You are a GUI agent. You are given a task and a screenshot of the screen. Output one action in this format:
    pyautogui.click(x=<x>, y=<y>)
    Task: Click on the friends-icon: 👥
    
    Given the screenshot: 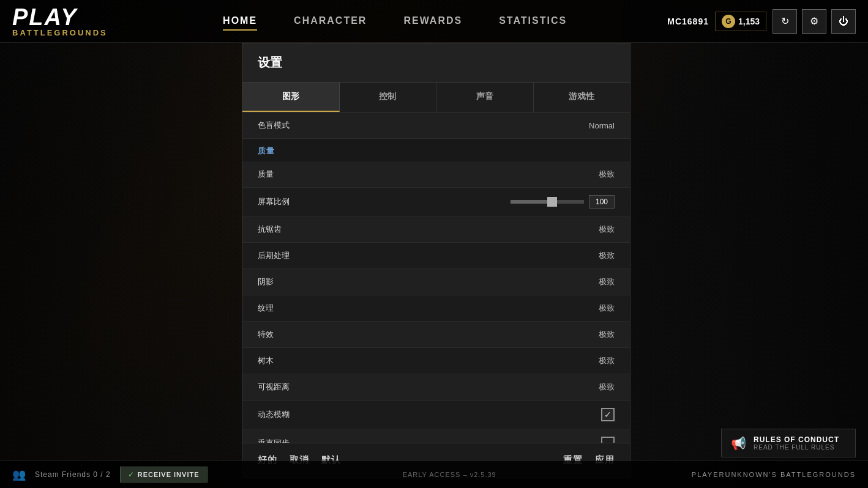 What is the action you would take?
    pyautogui.click(x=19, y=475)
    